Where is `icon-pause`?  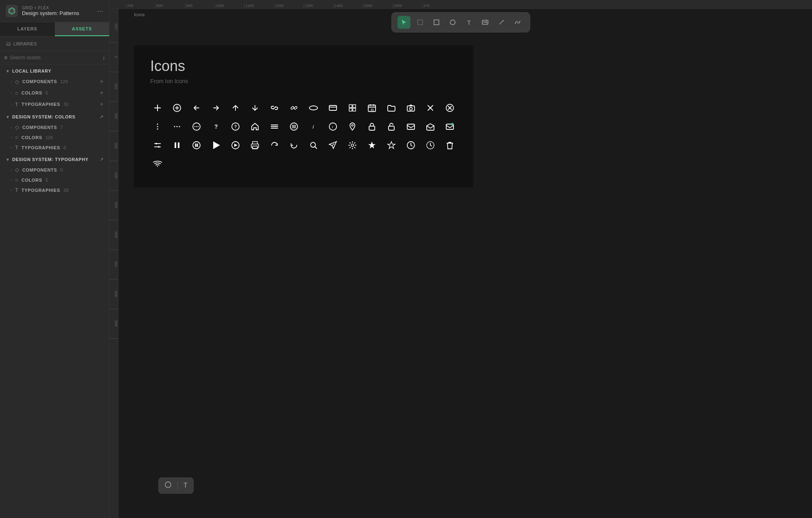 icon-pause is located at coordinates (177, 145).